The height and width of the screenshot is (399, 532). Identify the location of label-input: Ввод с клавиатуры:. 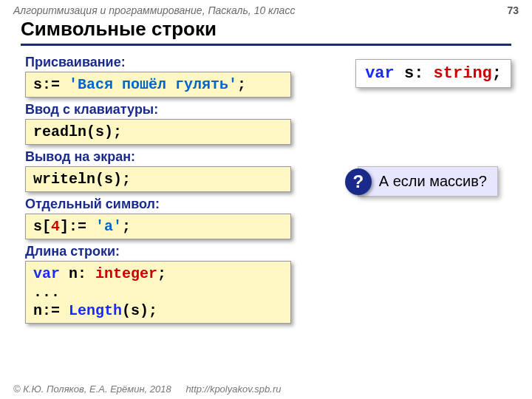
(268, 109).